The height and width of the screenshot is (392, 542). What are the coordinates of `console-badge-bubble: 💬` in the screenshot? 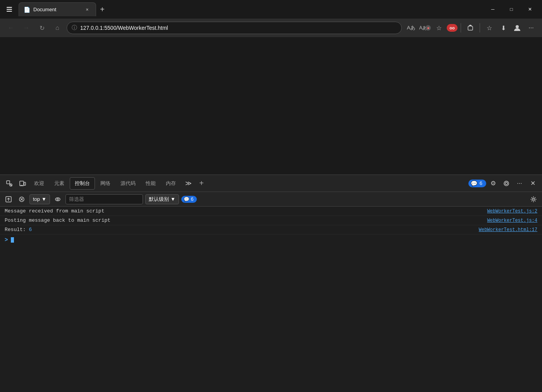 It's located at (187, 199).